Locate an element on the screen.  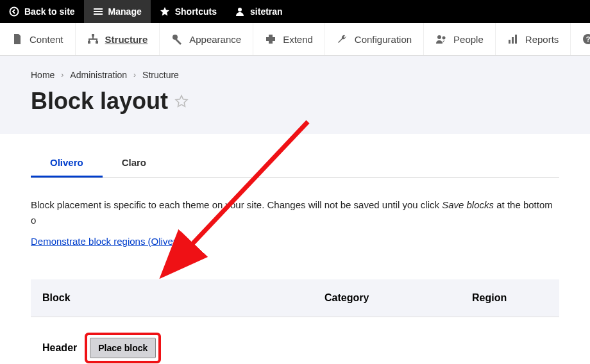
tab-structure-label: Structure is located at coordinates (127, 40).